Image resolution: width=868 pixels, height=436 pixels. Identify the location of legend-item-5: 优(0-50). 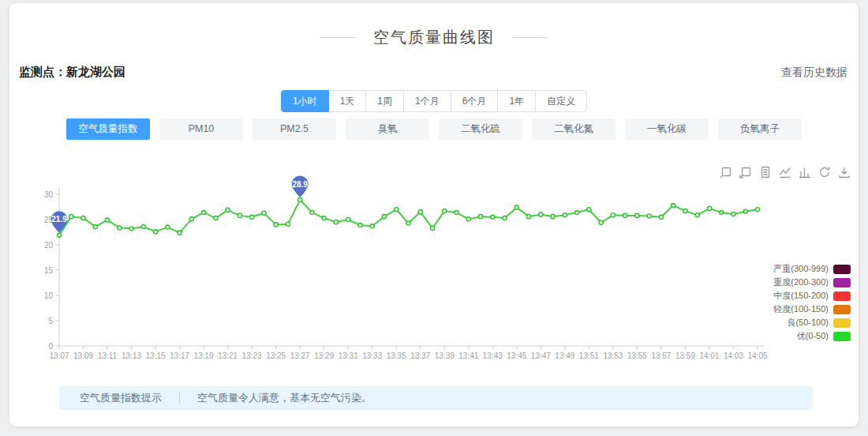
(812, 336).